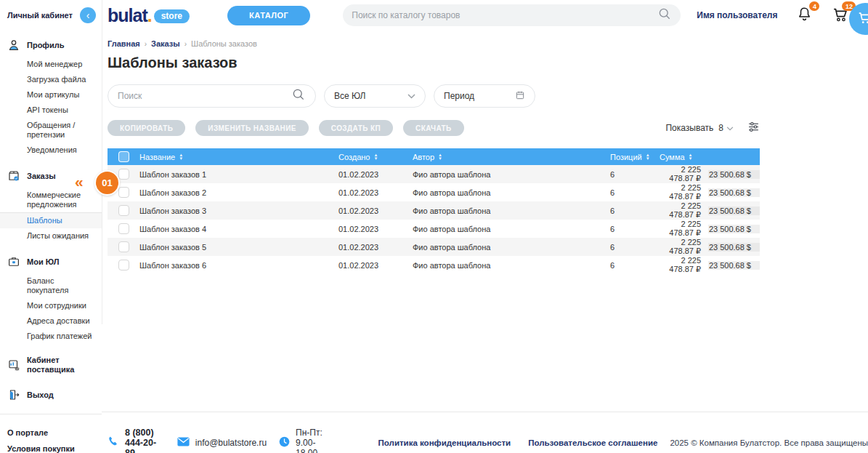  I want to click on period-value: Период, so click(459, 96).